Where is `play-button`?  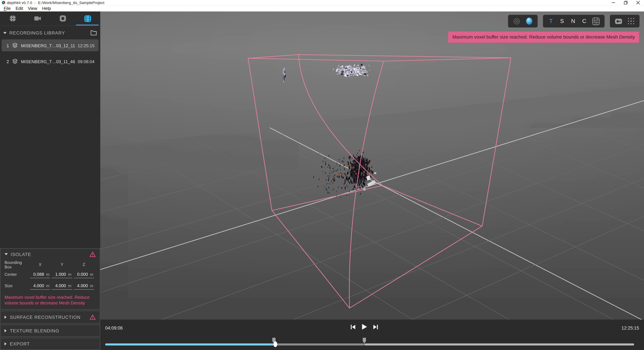 play-button is located at coordinates (364, 327).